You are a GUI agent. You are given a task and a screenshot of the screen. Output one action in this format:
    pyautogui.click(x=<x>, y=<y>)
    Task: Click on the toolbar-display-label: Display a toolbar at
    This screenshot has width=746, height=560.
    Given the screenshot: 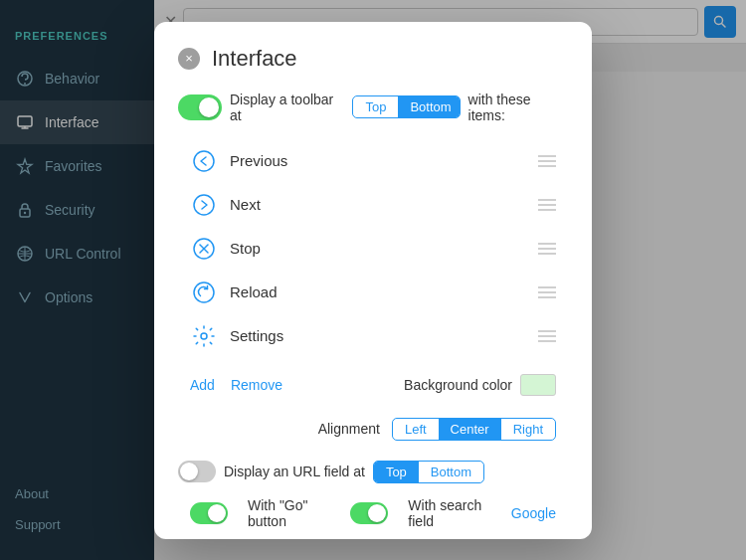 What is the action you would take?
    pyautogui.click(x=286, y=107)
    